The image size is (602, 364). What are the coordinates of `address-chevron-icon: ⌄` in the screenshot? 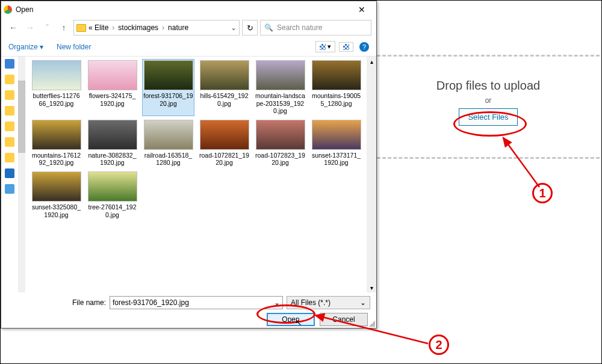 It's located at (234, 28).